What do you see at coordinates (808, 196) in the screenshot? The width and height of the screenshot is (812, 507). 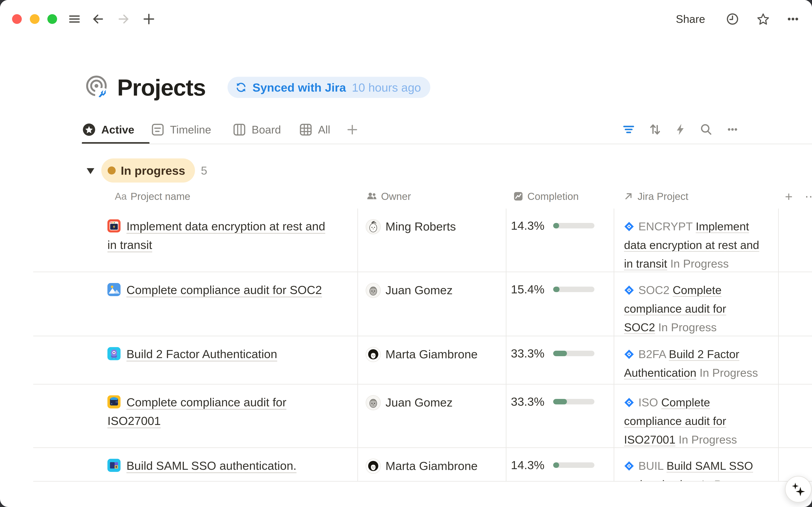 I see `table-more-icon: ⋯` at bounding box center [808, 196].